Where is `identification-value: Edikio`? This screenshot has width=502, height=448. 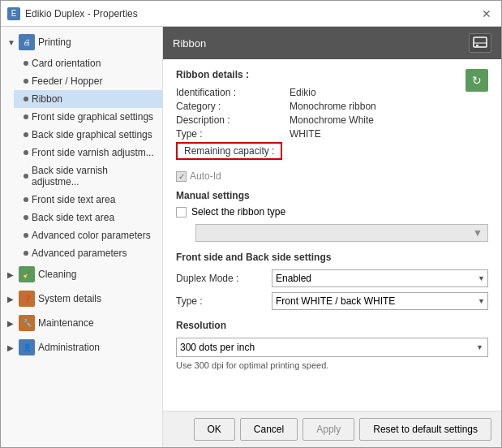
identification-value: Edikio is located at coordinates (303, 93).